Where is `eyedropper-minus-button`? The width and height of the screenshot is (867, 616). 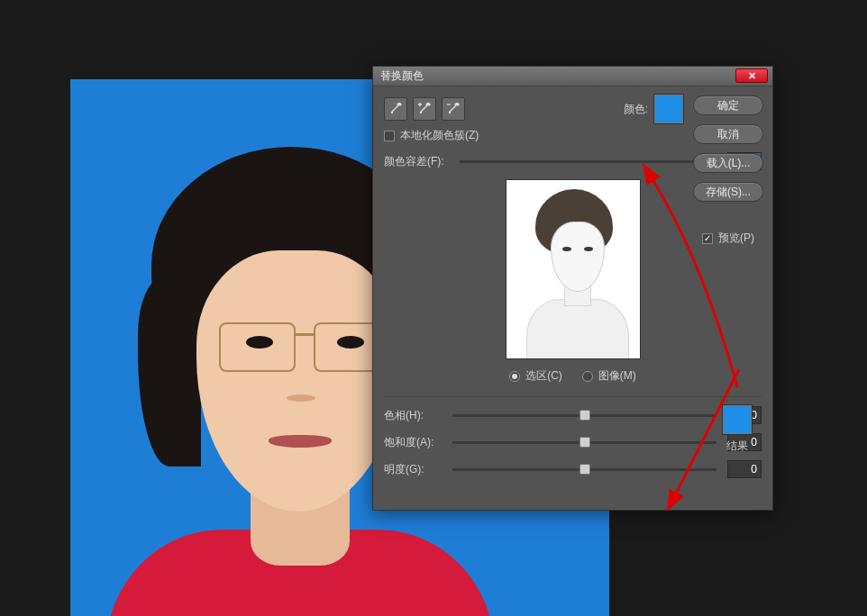
eyedropper-minus-button is located at coordinates (453, 109).